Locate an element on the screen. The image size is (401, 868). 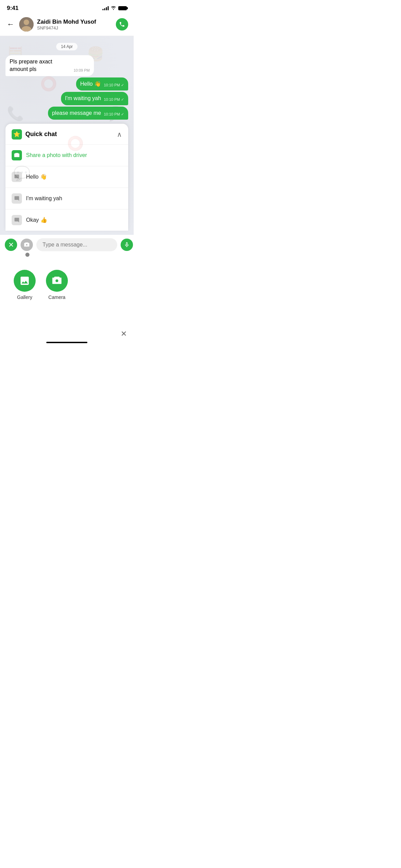
table-row: please message me 10:10 PM ✓ is located at coordinates (67, 113).